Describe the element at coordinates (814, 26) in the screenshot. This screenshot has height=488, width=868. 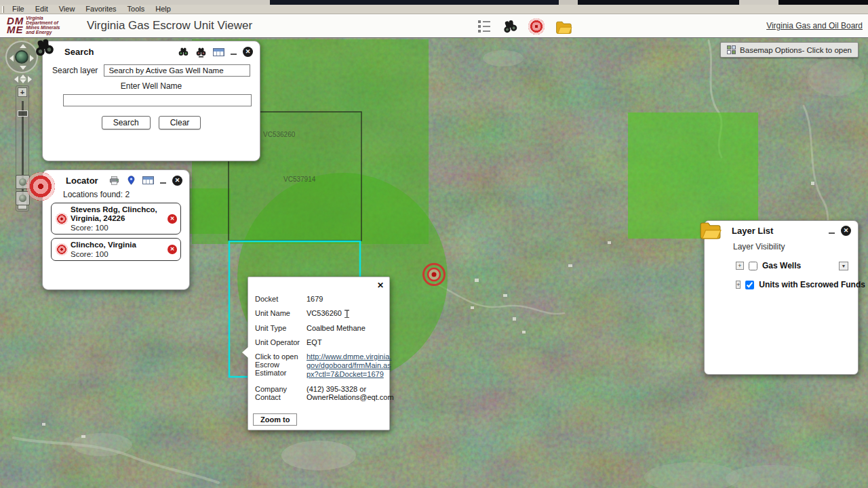
I see `gas-oil-board-link: Virginia Gas and Oil Board` at that location.